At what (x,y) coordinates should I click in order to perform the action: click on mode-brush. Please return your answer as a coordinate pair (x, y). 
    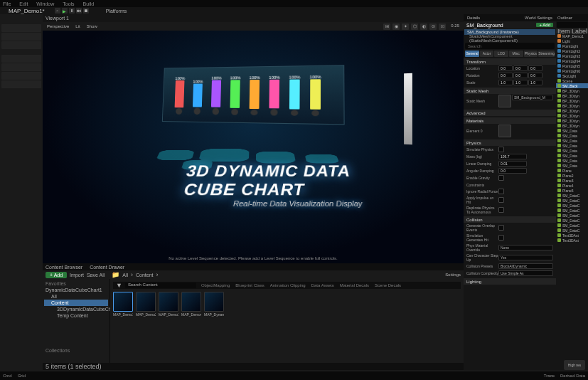
    Looking at the image, I should click on (21, 75).